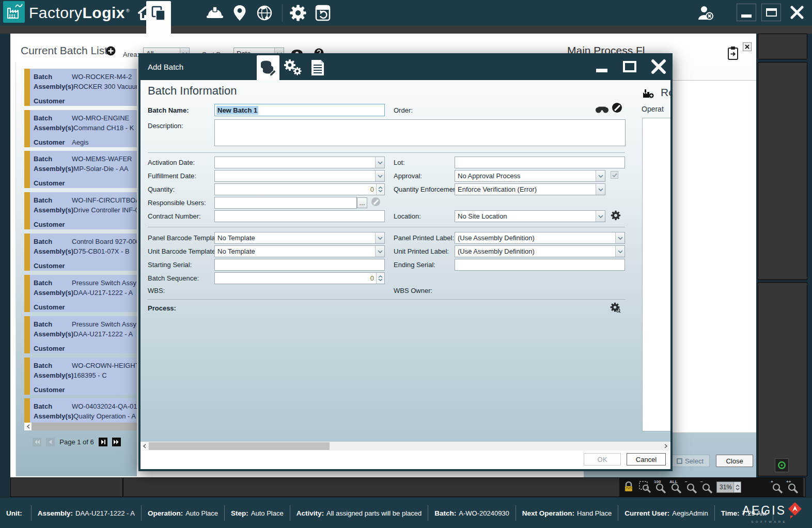 Image resolution: width=812 pixels, height=528 pixels. What do you see at coordinates (472, 514) in the screenshot?
I see `status-batch: Batch:A-WO-20240930` at bounding box center [472, 514].